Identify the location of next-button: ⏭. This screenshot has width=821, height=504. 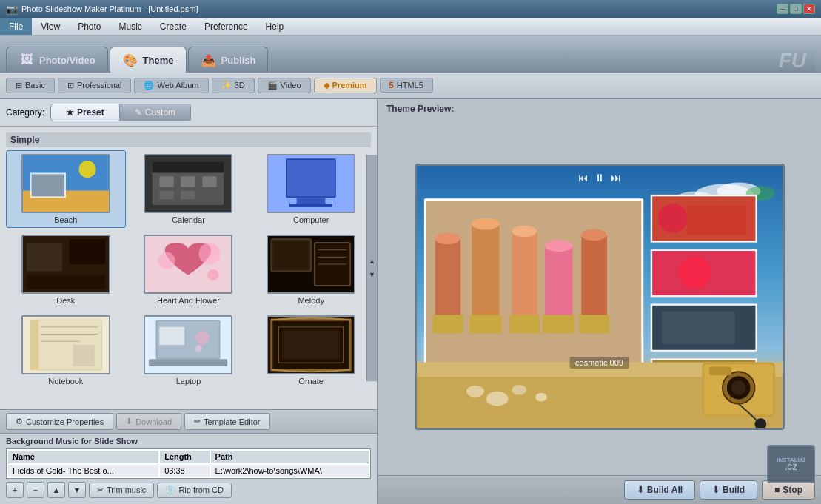
(616, 178).